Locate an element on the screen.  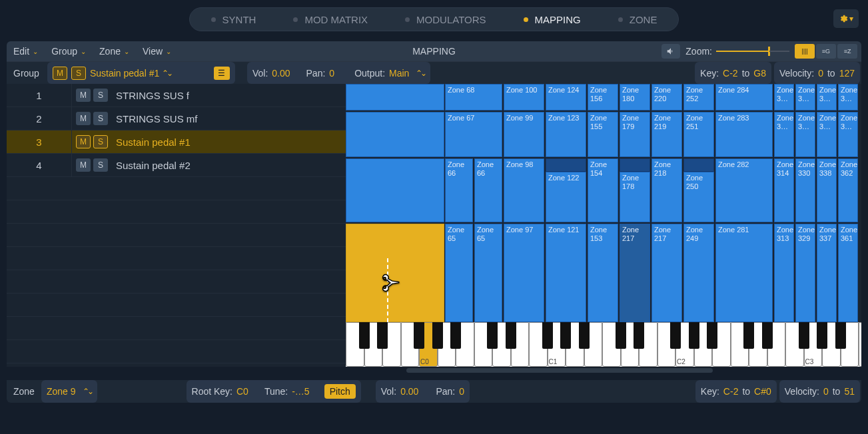
menu-group: Group⌄ is located at coordinates (69, 51).